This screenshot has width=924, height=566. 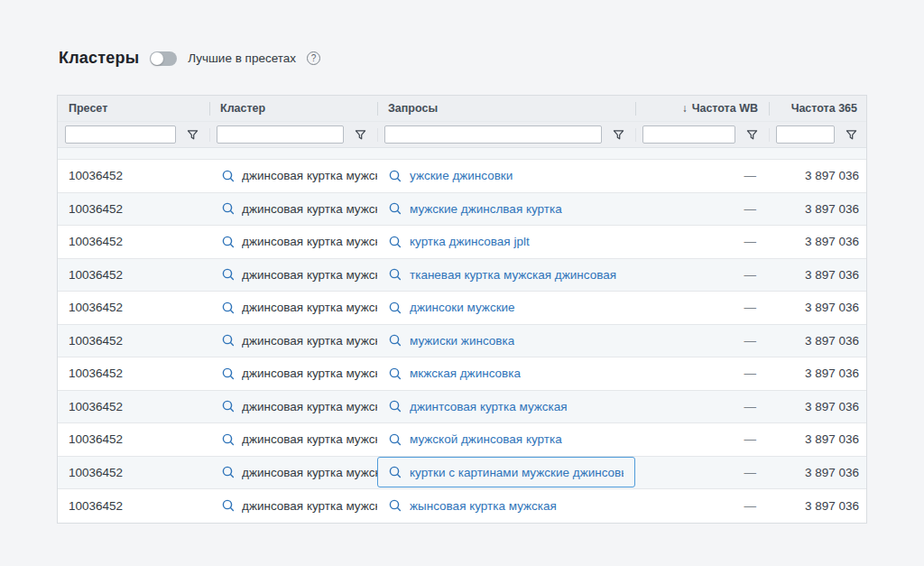 I want to click on table-row: 10036452 джинсовая куртка мужска ужские …, so click(x=462, y=177).